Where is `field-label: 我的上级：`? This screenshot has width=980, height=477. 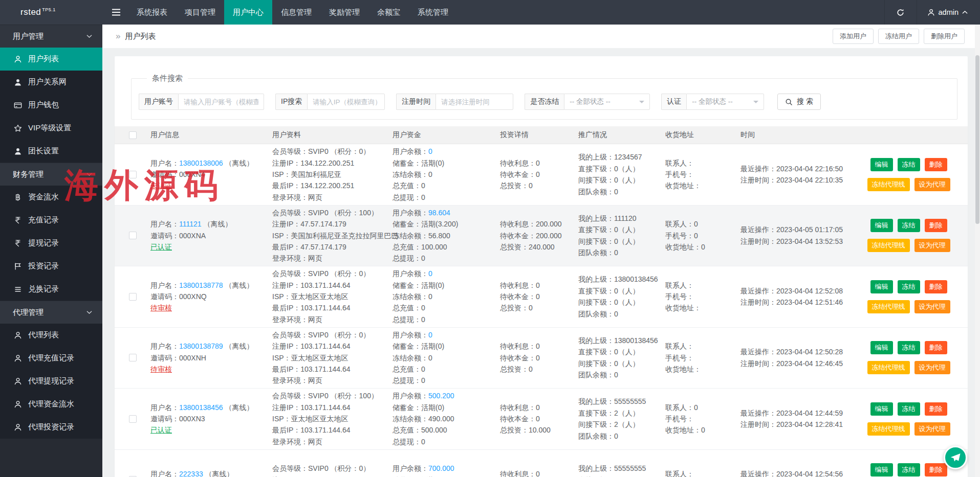 field-label: 我的上级： is located at coordinates (596, 279).